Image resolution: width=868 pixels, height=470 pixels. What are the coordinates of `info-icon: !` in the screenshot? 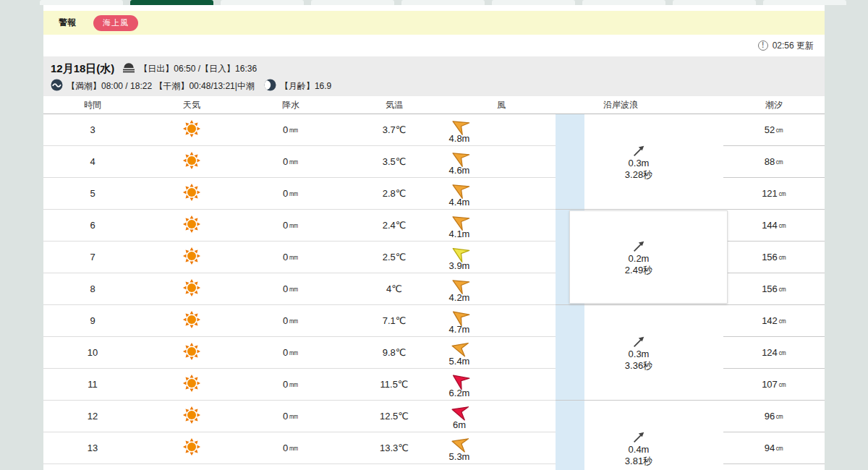 It's located at (763, 46).